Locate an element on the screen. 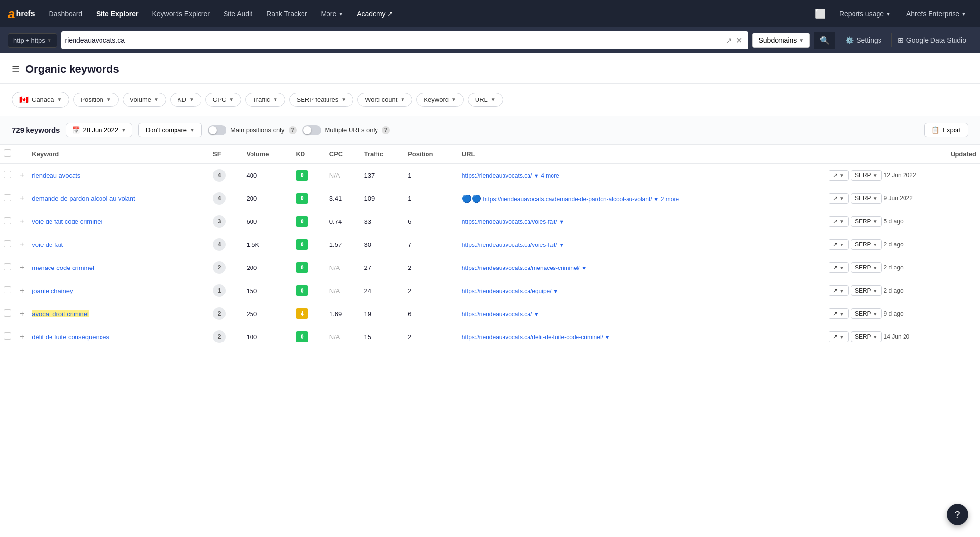 This screenshot has height=537, width=980. keyword-link: voie de fait is located at coordinates (47, 245).